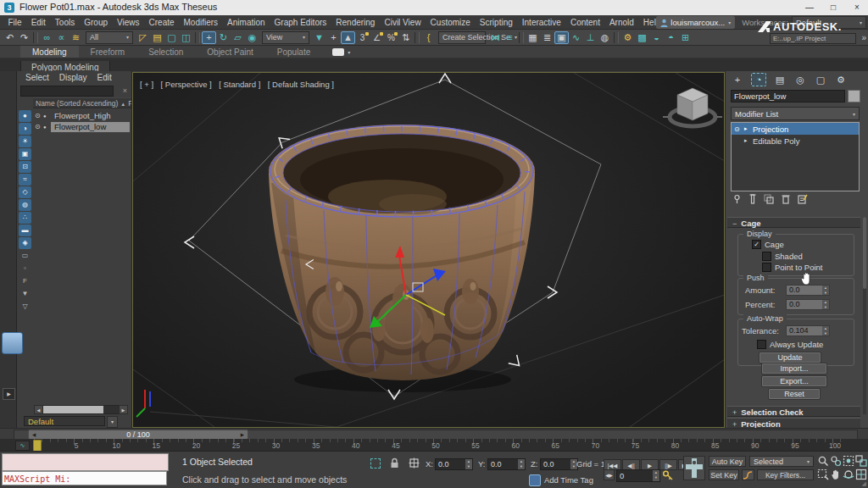 The width and height of the screenshot is (868, 488). I want to click on explorer-view-dropdown: Default, so click(64, 421).